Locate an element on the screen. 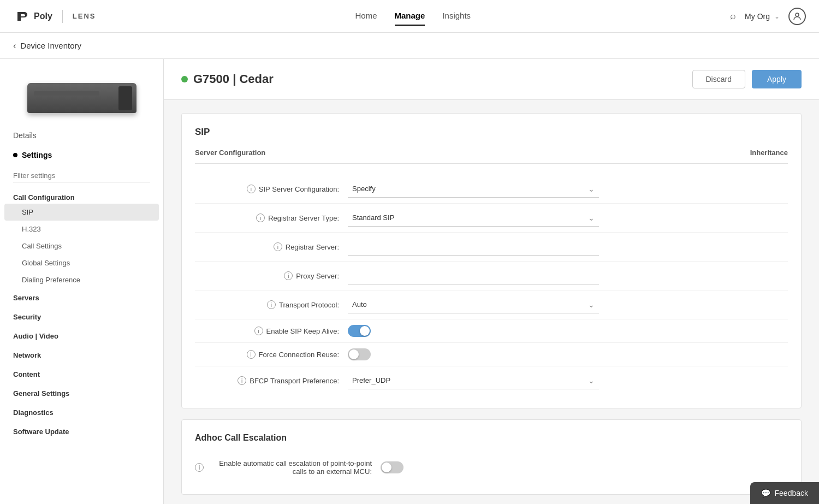  enable-sip-keep-alive-row: i Enable SIP Keep Alive: is located at coordinates (491, 331).